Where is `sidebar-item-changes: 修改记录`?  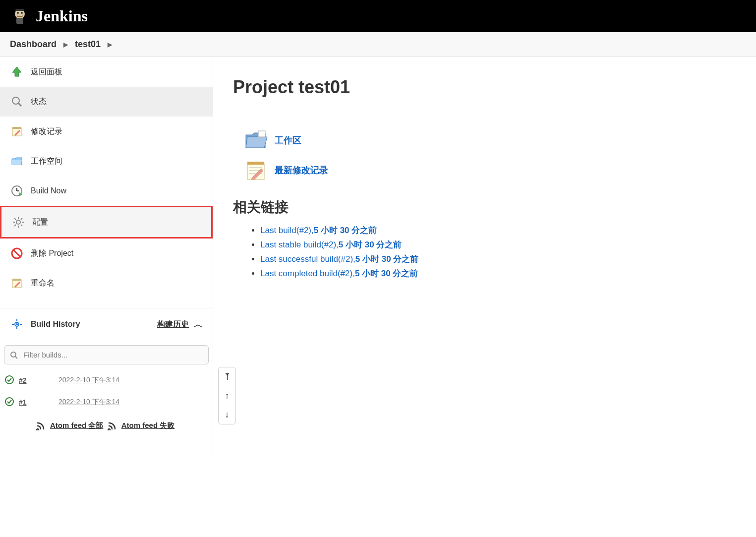
sidebar-item-changes: 修改记录 is located at coordinates (106, 131).